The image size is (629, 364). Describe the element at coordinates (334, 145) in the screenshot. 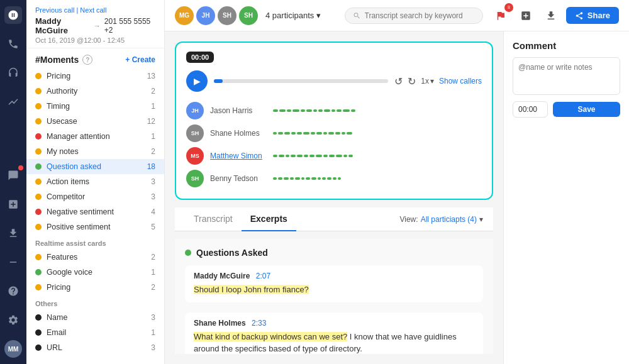

I see `callers-list: JH Jason Harris SH Shane Holmes MS Matth…` at that location.